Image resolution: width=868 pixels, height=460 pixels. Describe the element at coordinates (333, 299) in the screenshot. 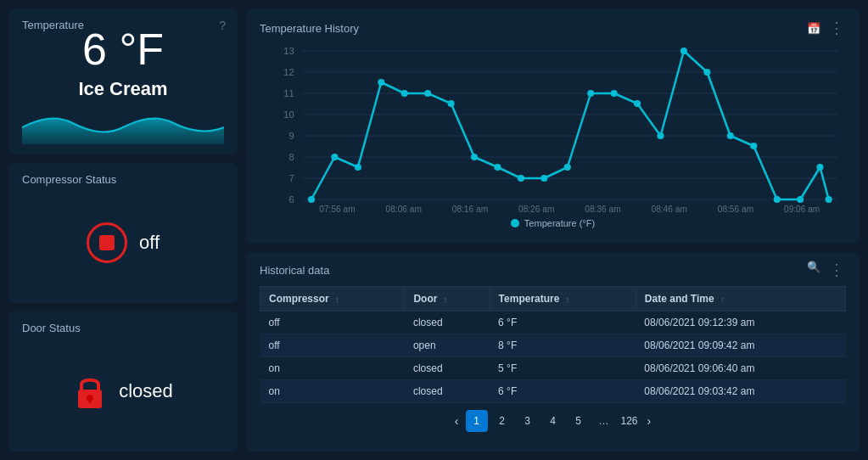

I see `col-compressor: Compressor ↕` at that location.